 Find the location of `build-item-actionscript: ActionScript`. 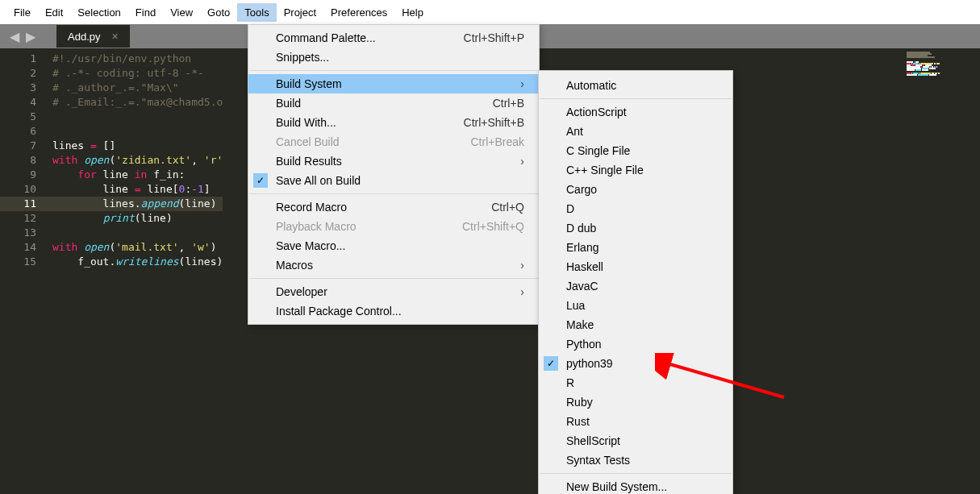

build-item-actionscript: ActionScript is located at coordinates (636, 112).